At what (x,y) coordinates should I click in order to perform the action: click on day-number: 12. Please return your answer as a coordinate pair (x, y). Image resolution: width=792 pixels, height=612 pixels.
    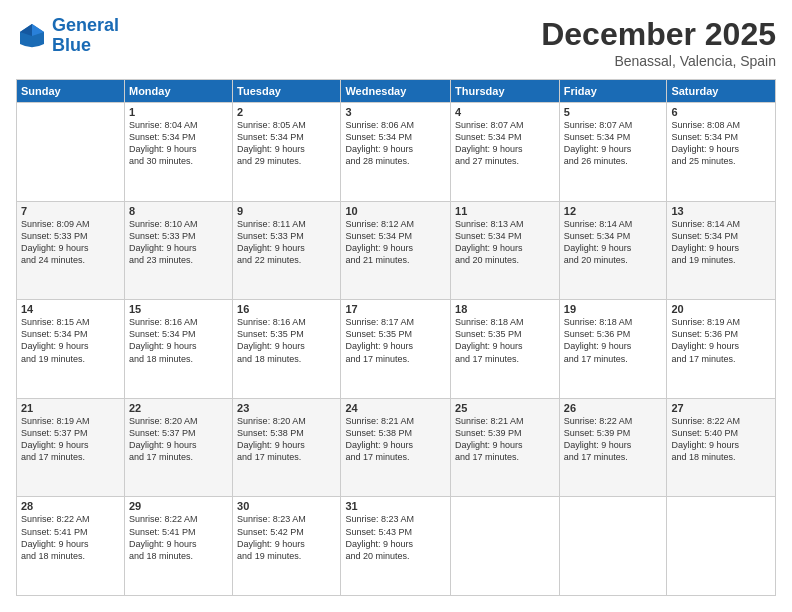
    Looking at the image, I should click on (614, 211).